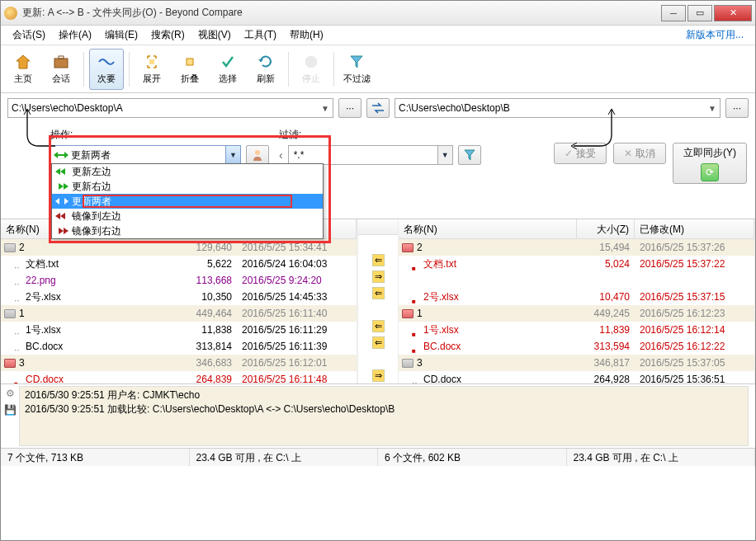 The image size is (756, 541). I want to click on toolbar-session: 会话, so click(61, 69).